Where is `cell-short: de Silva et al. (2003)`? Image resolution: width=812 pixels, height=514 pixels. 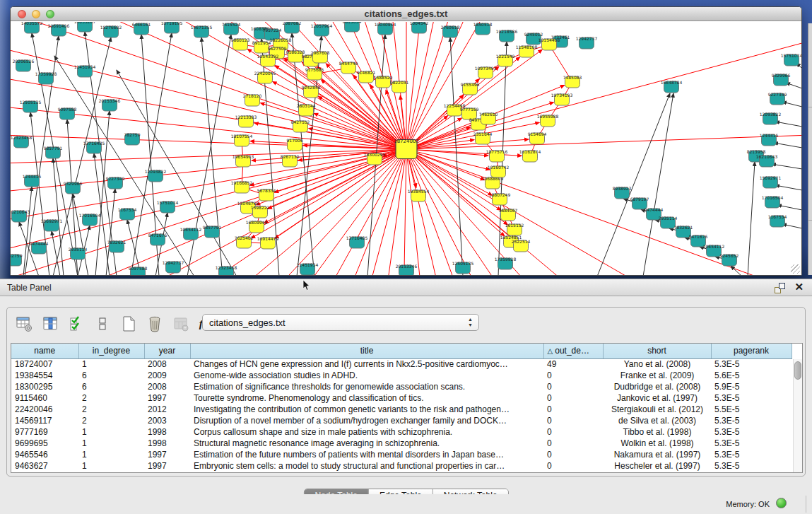 cell-short: de Silva et al. (2003) is located at coordinates (657, 421).